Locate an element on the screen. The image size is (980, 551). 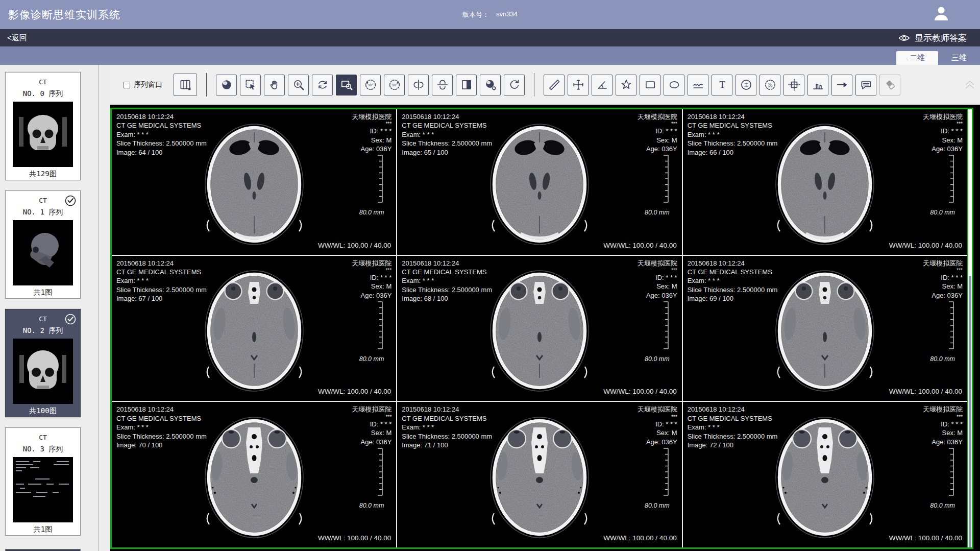
region-zoom-button is located at coordinates (346, 85).